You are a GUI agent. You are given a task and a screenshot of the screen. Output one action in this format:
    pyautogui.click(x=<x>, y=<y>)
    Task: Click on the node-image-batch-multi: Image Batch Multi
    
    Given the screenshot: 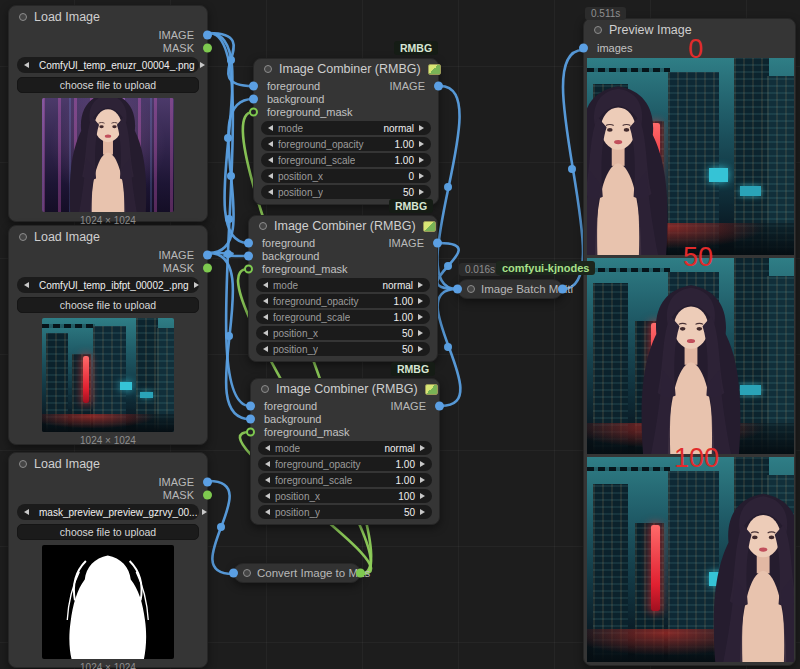 What is the action you would take?
    pyautogui.click(x=510, y=289)
    